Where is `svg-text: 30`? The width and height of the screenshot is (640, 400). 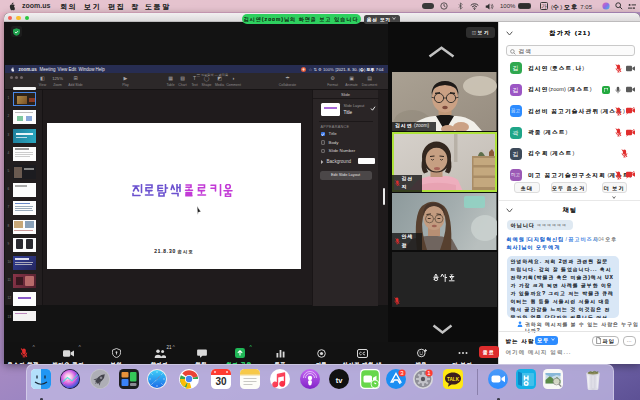 svg-text: 30 is located at coordinates (221, 382).